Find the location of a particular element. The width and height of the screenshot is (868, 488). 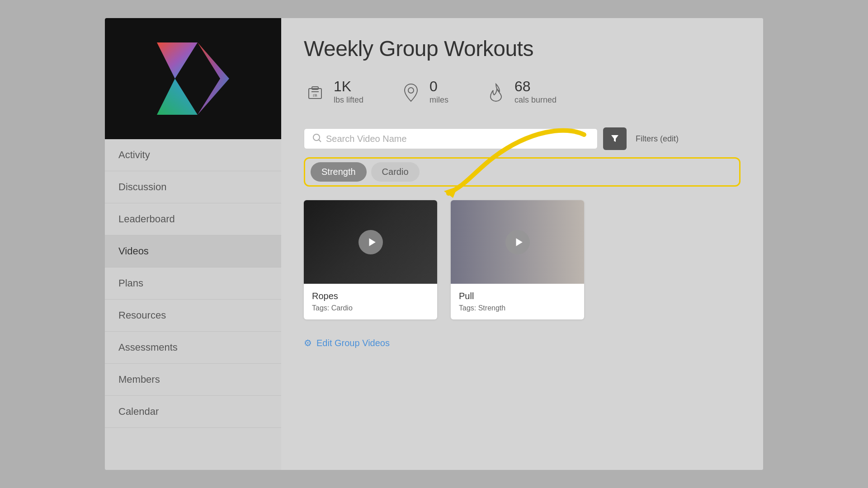

weight-icon: LB KG is located at coordinates (315, 92).